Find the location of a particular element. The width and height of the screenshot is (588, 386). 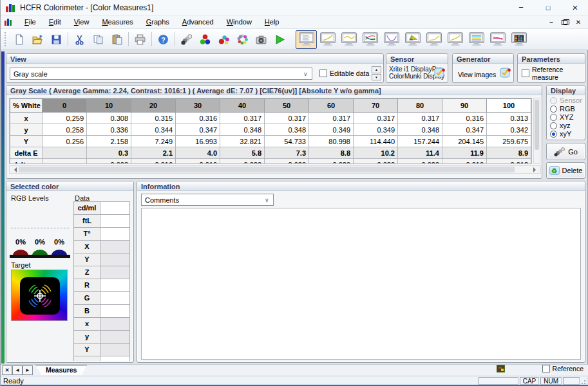

menu-measures: Measures is located at coordinates (117, 22).